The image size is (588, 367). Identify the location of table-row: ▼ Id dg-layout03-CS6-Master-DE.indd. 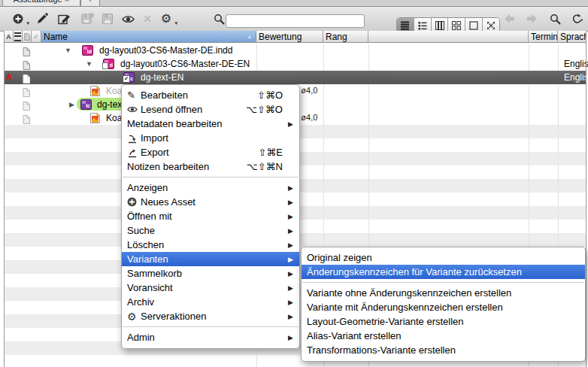
(295, 50).